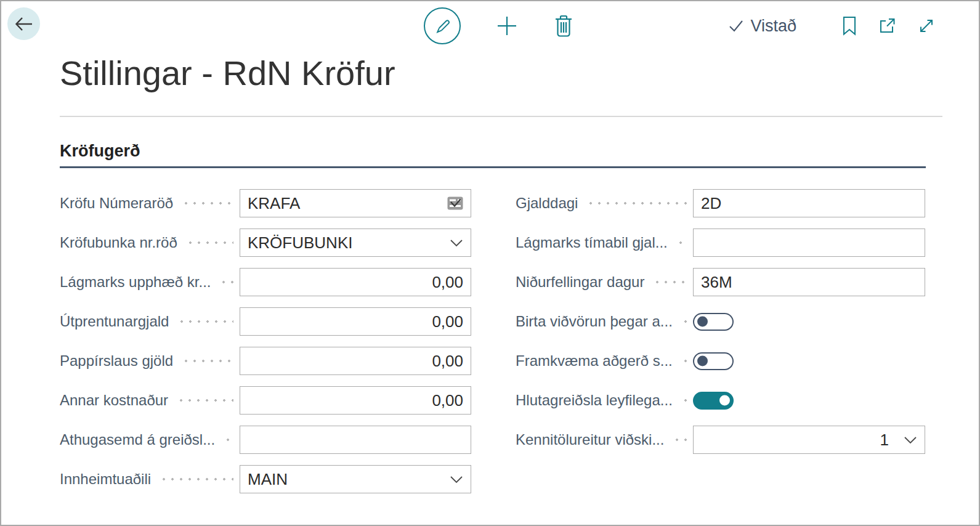 Image resolution: width=980 pixels, height=526 pixels. I want to click on select-value: 1, so click(885, 440).